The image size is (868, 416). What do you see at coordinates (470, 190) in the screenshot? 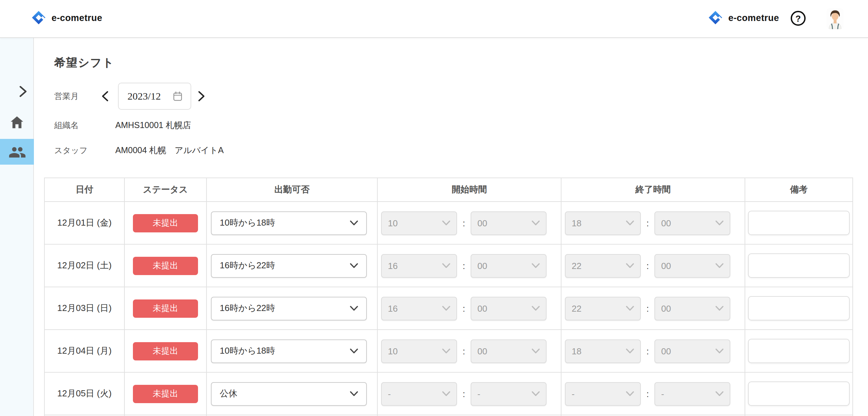
I see `column-header-start-time: 開始時間` at bounding box center [470, 190].